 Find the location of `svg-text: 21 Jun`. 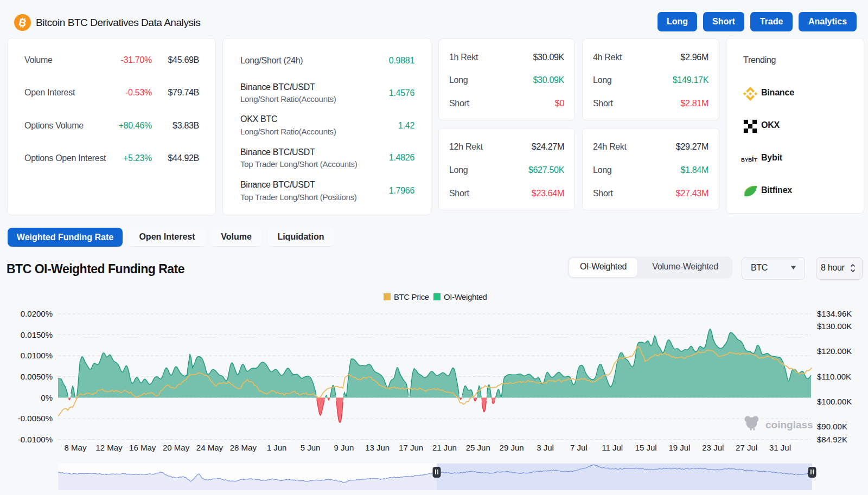

svg-text: 21 Jun is located at coordinates (445, 448).